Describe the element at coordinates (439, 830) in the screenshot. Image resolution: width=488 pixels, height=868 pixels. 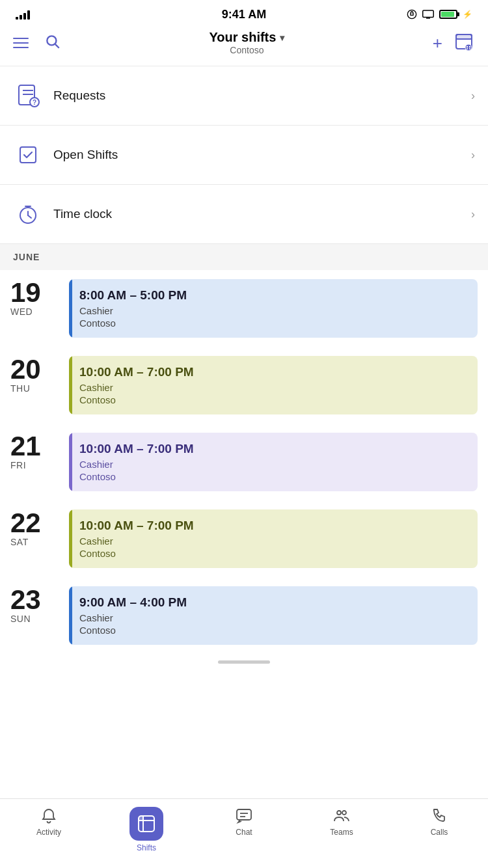
I see `nav-calls: Calls` at that location.